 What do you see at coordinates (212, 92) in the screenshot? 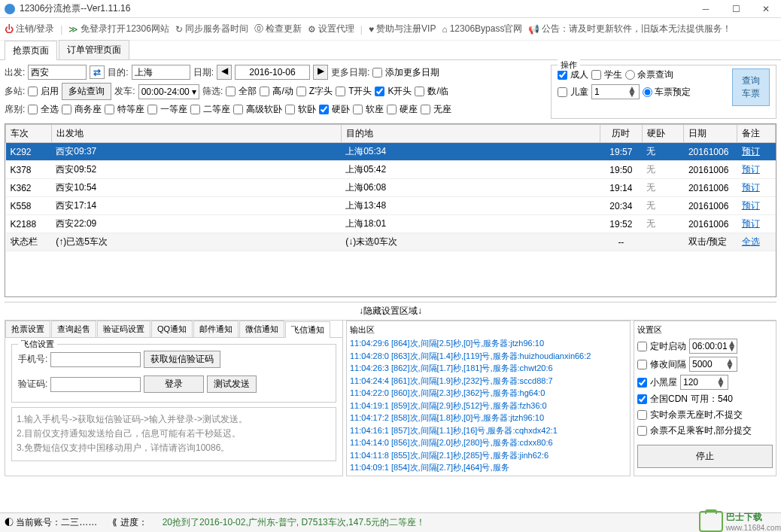
I see `filter-label: 筛选:` at bounding box center [212, 92].